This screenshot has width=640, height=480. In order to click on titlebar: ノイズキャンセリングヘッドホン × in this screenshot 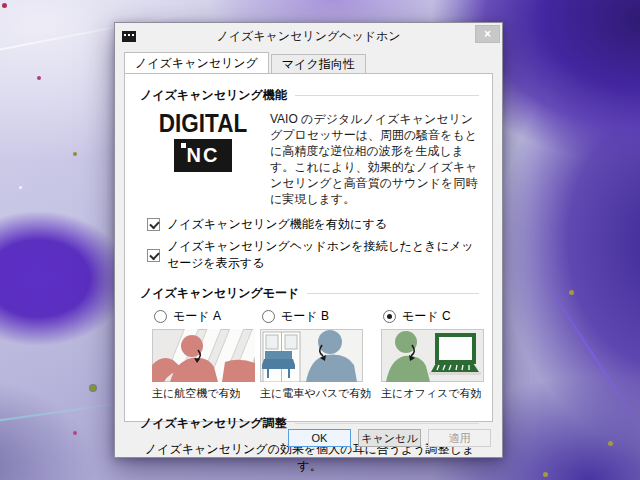, I will do `click(308, 36)`.